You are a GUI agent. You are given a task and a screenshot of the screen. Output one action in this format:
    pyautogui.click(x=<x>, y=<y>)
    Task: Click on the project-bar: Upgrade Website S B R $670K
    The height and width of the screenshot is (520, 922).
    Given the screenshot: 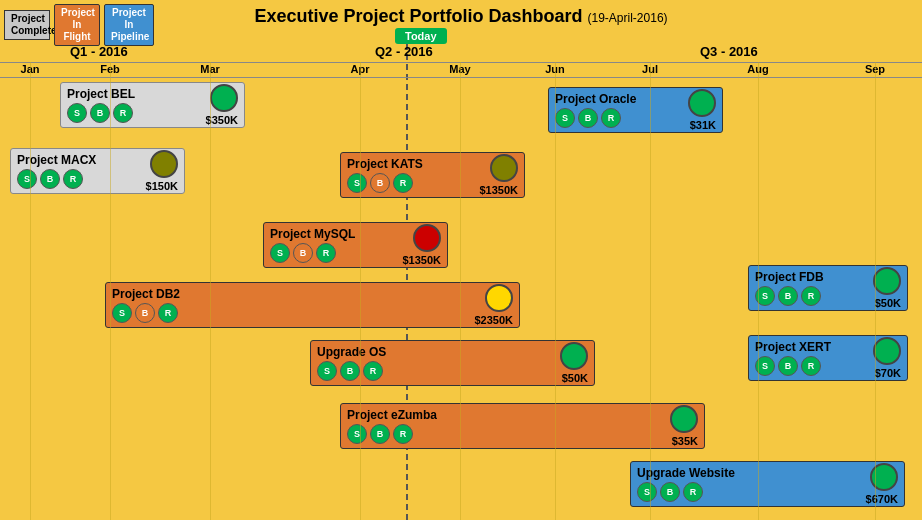 What is the action you would take?
    pyautogui.click(x=768, y=484)
    